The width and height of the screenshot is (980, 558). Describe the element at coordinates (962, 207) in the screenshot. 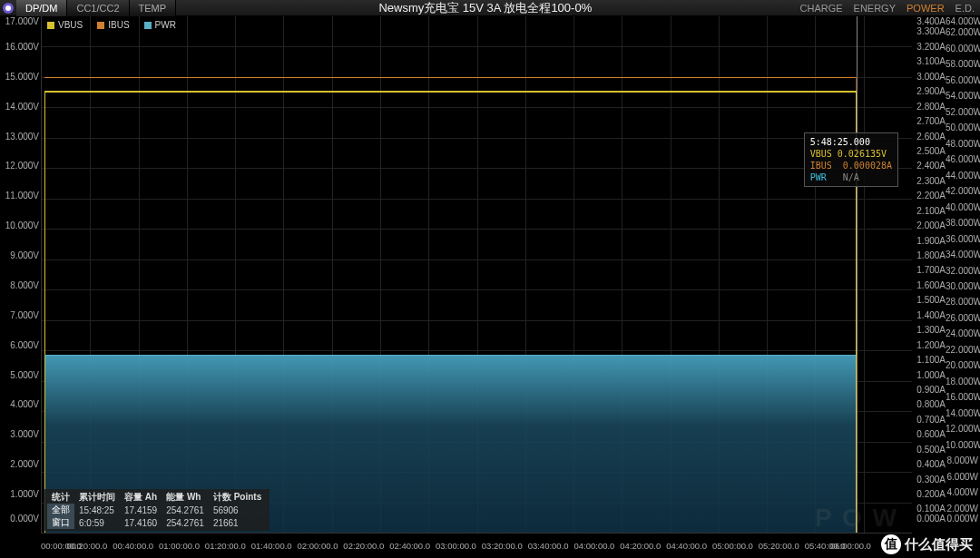

I see `y-tick-w: 40.000W` at that location.